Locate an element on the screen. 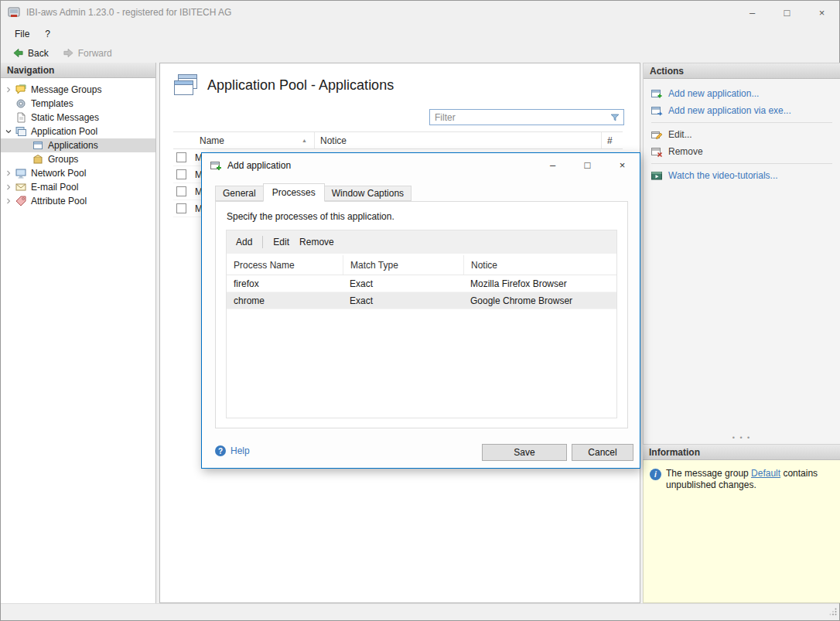  templates-icon is located at coordinates (21, 104).